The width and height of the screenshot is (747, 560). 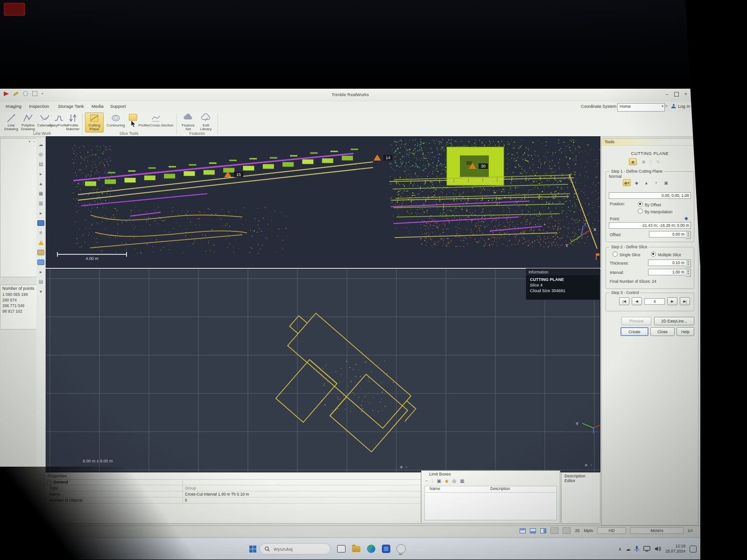 I want to click on chevron-up-icon: ∧, so click(x=620, y=549).